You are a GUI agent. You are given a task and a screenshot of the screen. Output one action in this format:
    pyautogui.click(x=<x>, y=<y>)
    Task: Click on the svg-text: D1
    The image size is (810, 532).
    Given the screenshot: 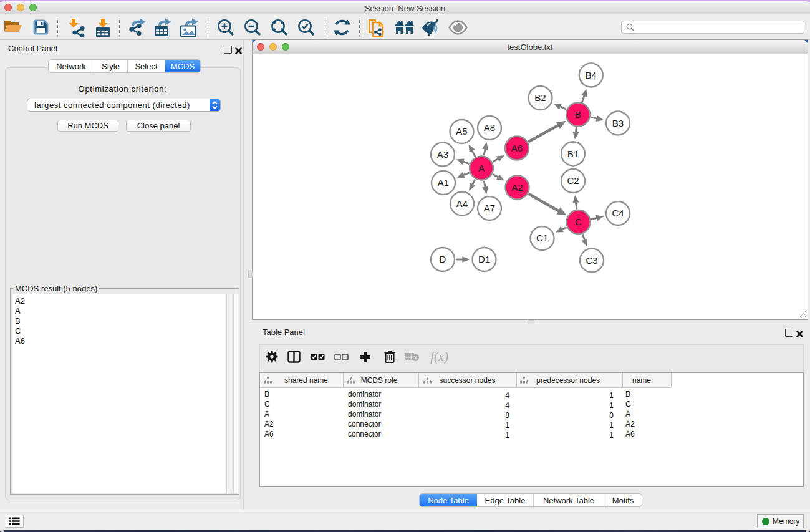 What is the action you would take?
    pyautogui.click(x=484, y=259)
    